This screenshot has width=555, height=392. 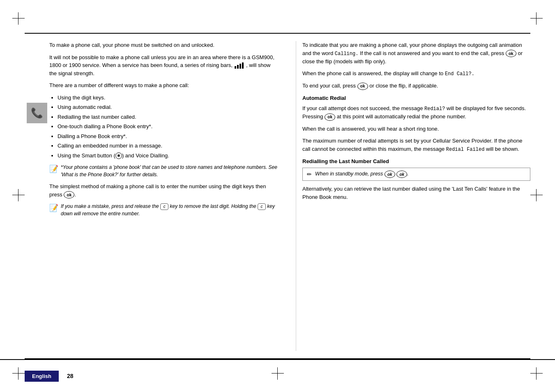 What do you see at coordinates (42, 376) in the screenshot?
I see `footer-language: English` at bounding box center [42, 376].